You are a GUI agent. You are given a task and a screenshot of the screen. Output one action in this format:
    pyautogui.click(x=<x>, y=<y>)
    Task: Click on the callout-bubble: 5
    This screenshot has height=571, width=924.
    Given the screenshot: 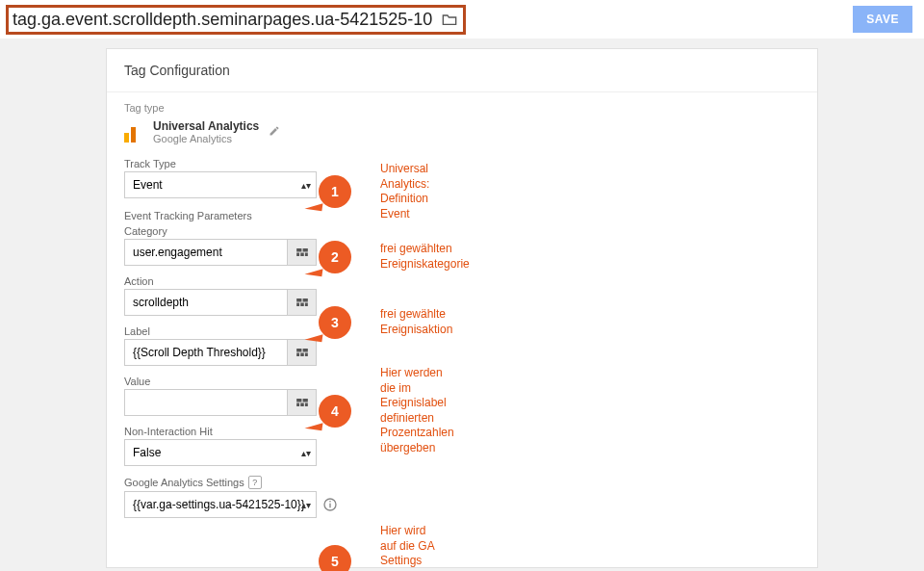 What is the action you would take?
    pyautogui.click(x=335, y=558)
    